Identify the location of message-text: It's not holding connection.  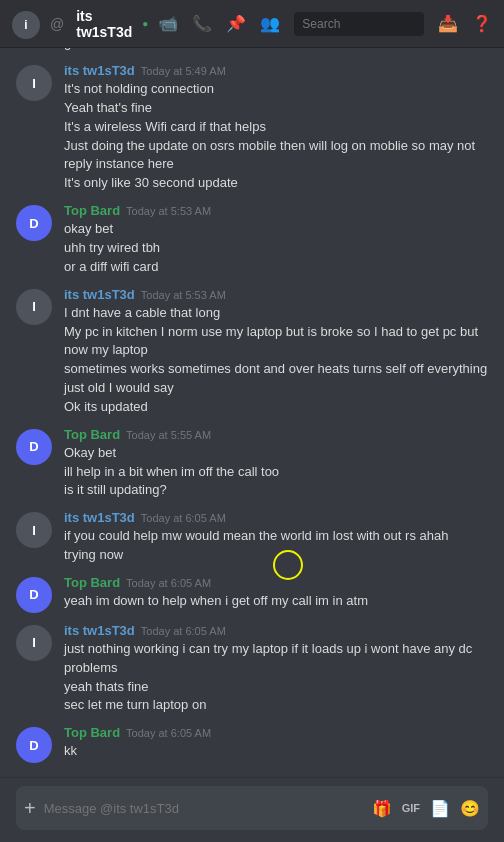
(276, 90).